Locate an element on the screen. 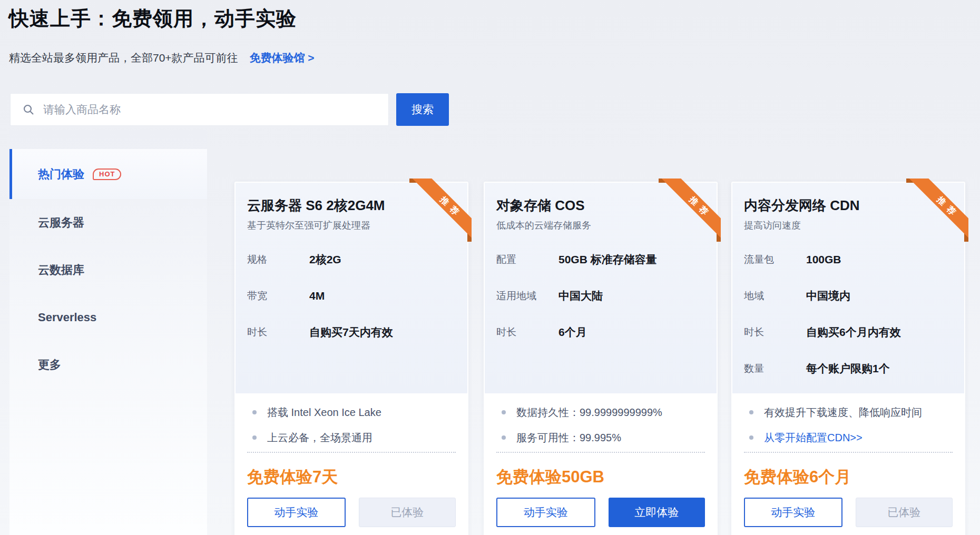 The image size is (980, 535). spec-value: 4M is located at coordinates (317, 296).